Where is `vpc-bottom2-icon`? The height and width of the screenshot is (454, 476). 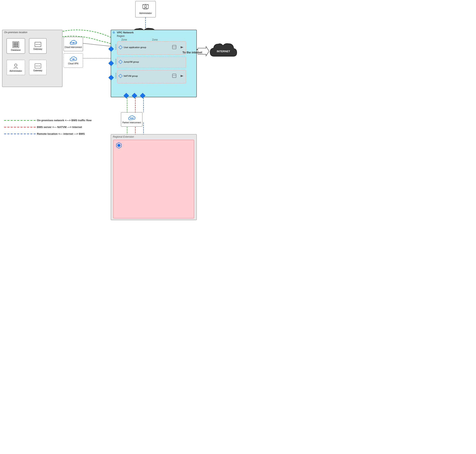 vpc-bottom2-icon is located at coordinates (134, 96).